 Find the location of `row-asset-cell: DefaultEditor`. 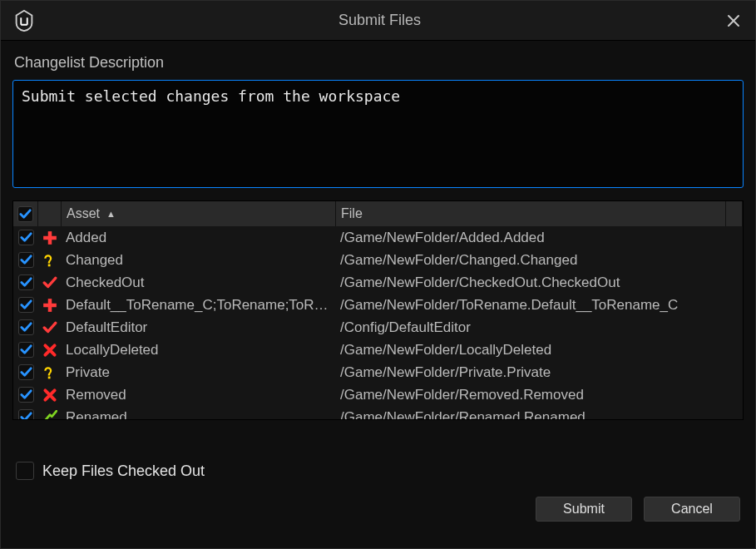

row-asset-cell: DefaultEditor is located at coordinates (199, 328).